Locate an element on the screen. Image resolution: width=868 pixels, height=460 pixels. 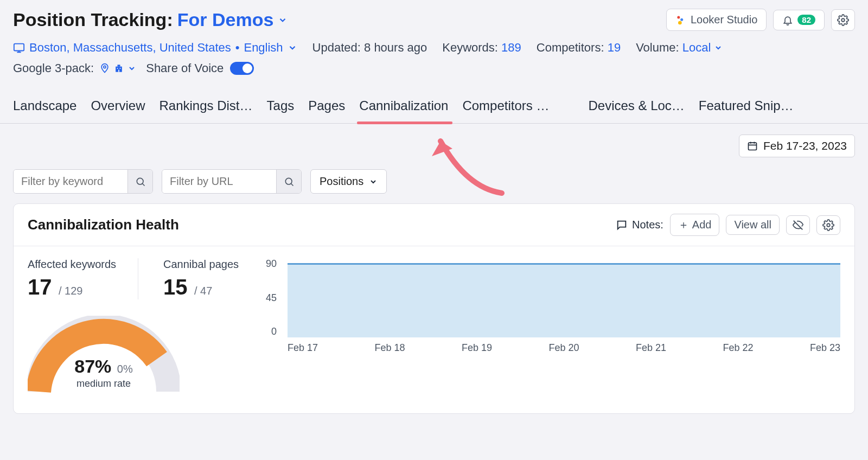
search-icon is located at coordinates (289, 182).